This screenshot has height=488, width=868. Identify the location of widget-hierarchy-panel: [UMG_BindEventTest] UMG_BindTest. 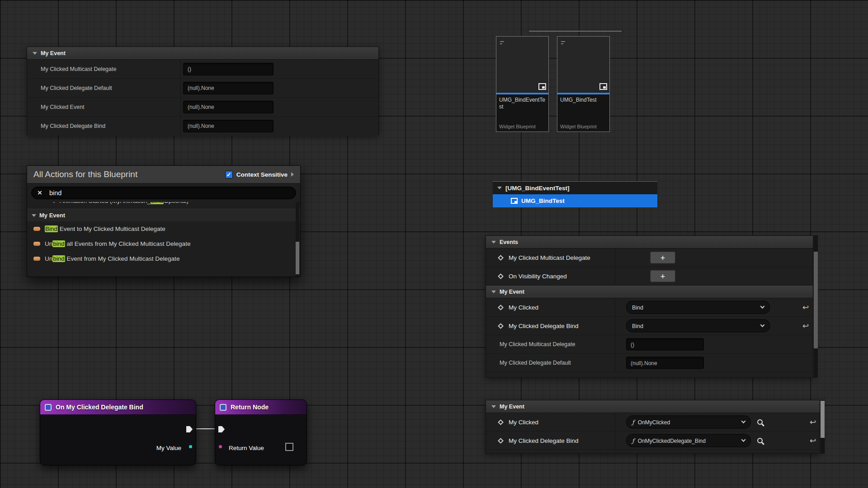
(575, 194).